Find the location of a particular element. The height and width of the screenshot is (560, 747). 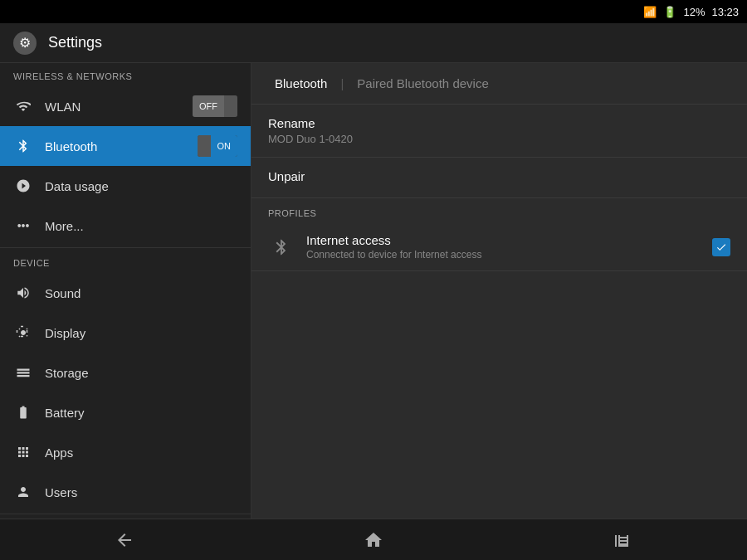

internet-access-bt-icon is located at coordinates (281, 247).